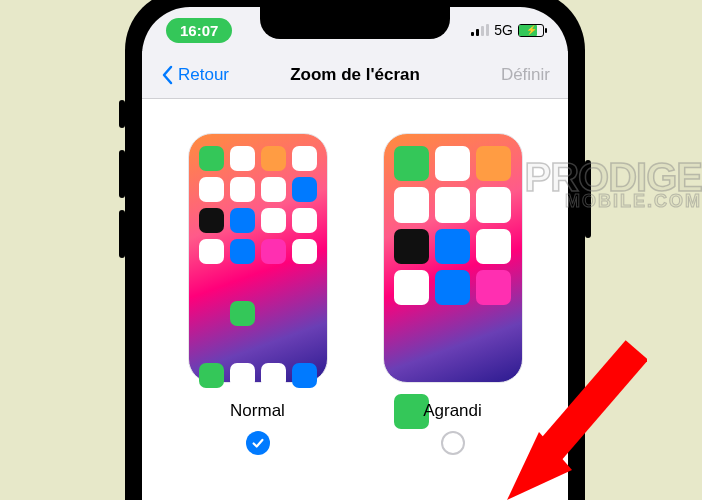  Describe the element at coordinates (258, 443) in the screenshot. I see `radio-normal-selected` at that location.